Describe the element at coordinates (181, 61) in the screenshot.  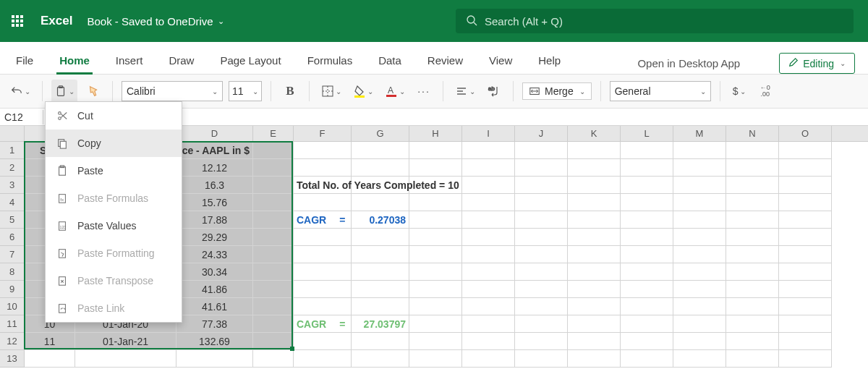
I see `tab-draw: Draw` at that location.